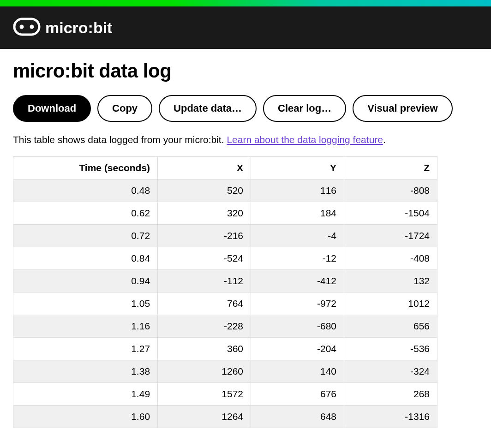 This screenshot has width=491, height=448. What do you see at coordinates (27, 28) in the screenshot?
I see `microbit-icon` at bounding box center [27, 28].